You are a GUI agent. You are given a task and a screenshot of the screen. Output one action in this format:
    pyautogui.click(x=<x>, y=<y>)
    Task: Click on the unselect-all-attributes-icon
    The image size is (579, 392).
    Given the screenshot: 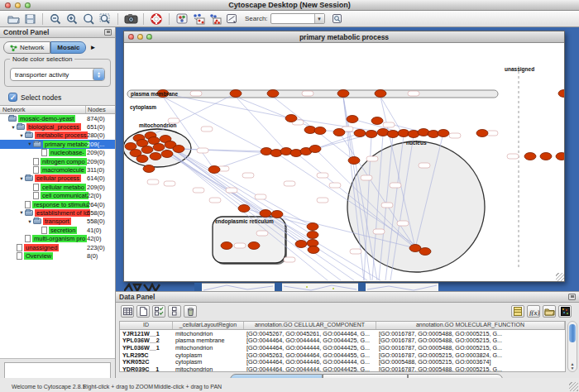 What is the action you would take?
    pyautogui.click(x=175, y=311)
    